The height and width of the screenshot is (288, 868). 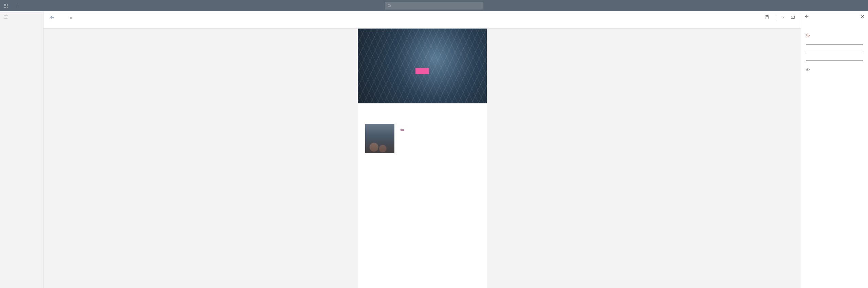 What do you see at coordinates (834, 48) in the screenshot?
I see `font-color-field` at bounding box center [834, 48].